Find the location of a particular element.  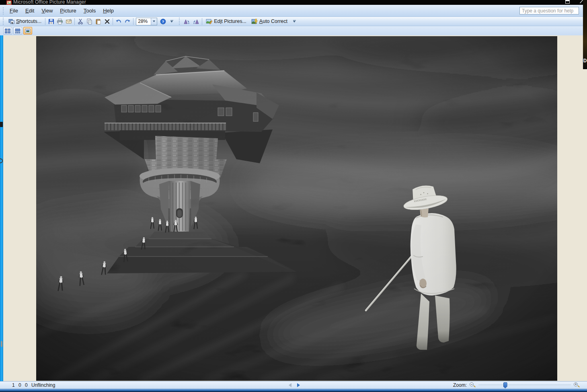

menubar-drag-handle is located at coordinates (3, 11).